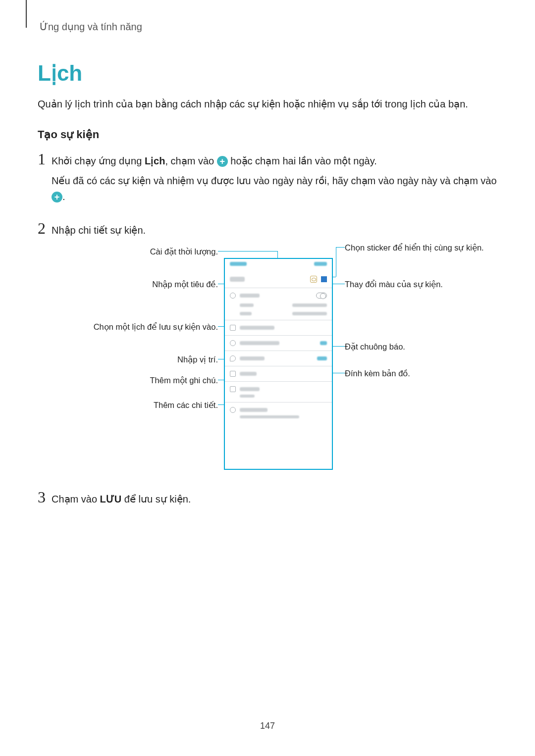  I want to click on mockup-repeat-row, so click(278, 389).